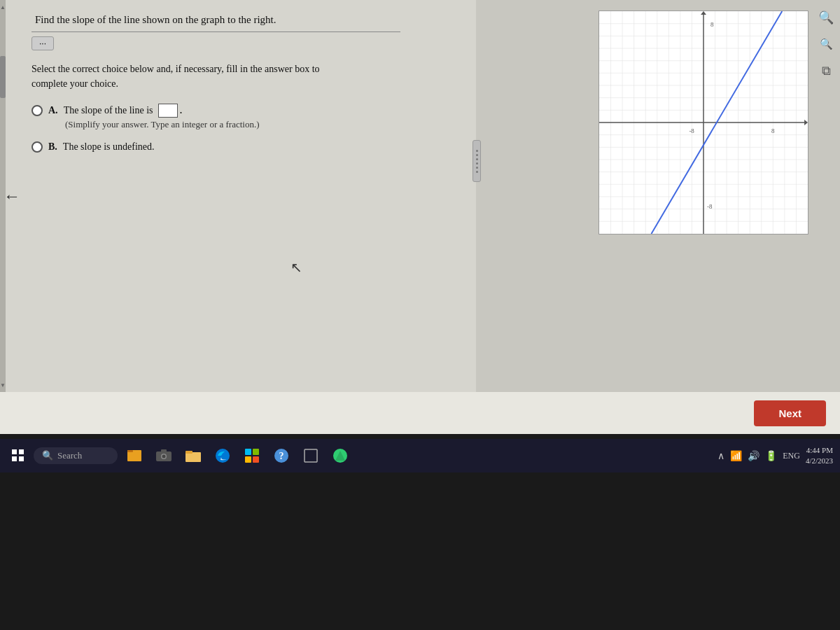 The width and height of the screenshot is (840, 630). Describe the element at coordinates (53, 111) in the screenshot. I see `choice-a-label: A.` at that location.